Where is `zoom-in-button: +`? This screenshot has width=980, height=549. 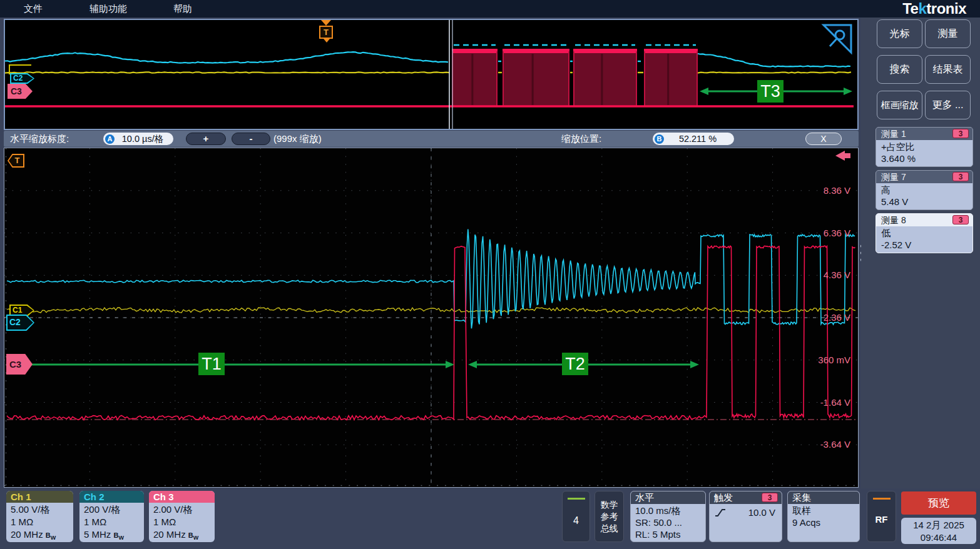 zoom-in-button: + is located at coordinates (206, 139).